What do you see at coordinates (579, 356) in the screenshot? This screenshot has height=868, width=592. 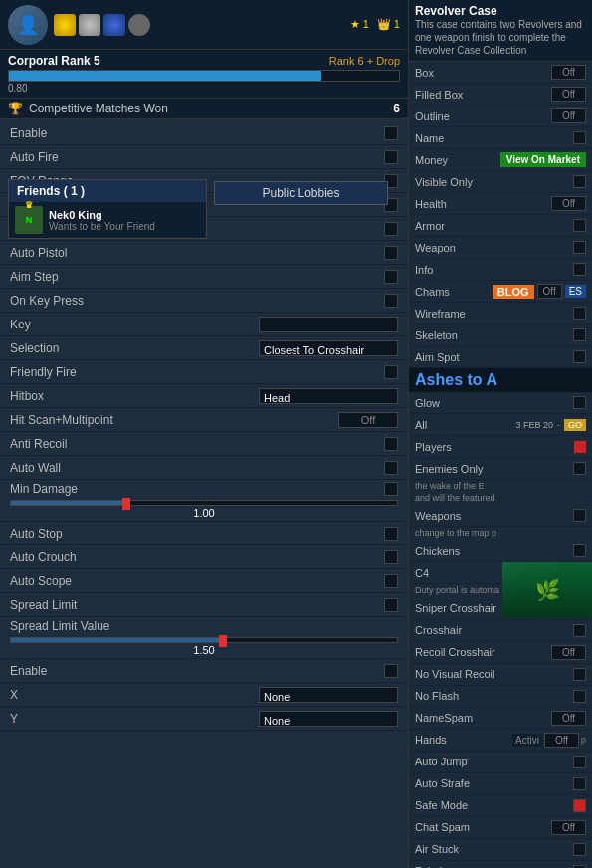 I see `aim-spot-checkbox` at bounding box center [579, 356].